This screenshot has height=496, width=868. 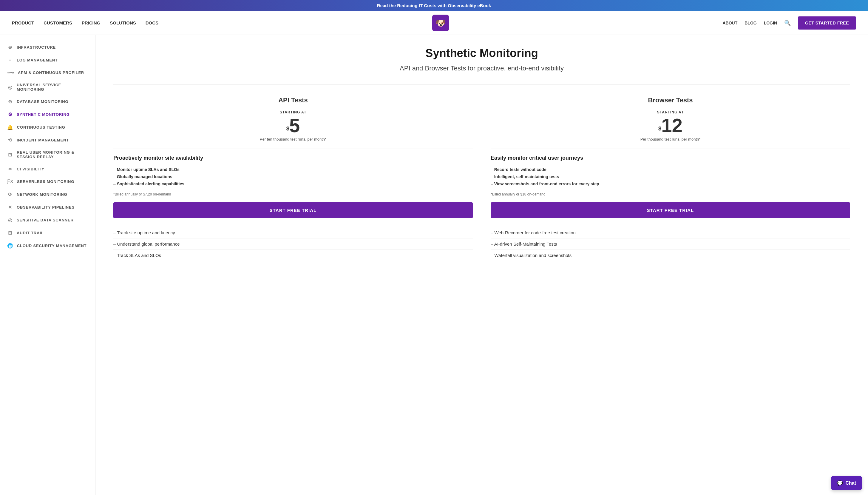 What do you see at coordinates (10, 102) in the screenshot?
I see `database-icon: ⊜` at bounding box center [10, 102].